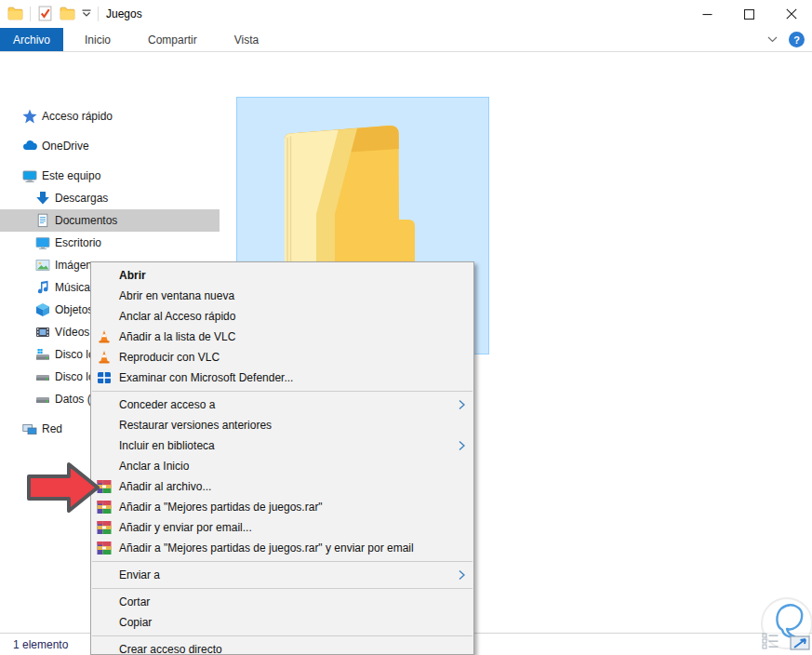 Image resolution: width=812 pixels, height=655 pixels. Describe the element at coordinates (43, 221) in the screenshot. I see `documents-icon` at that location.